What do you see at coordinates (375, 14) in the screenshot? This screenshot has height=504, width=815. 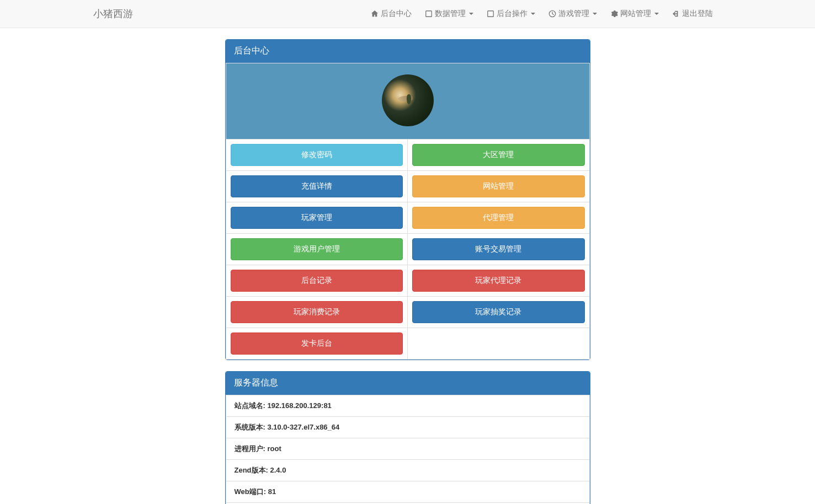 I see `home-icon` at bounding box center [375, 14].